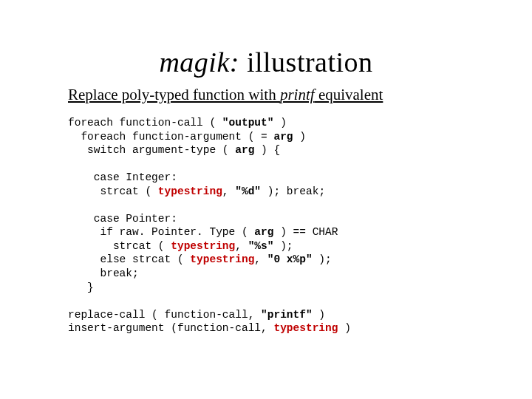 The width and height of the screenshot is (532, 399). Describe the element at coordinates (145, 123) in the screenshot. I see `code-text: foreach function-call (` at that location.